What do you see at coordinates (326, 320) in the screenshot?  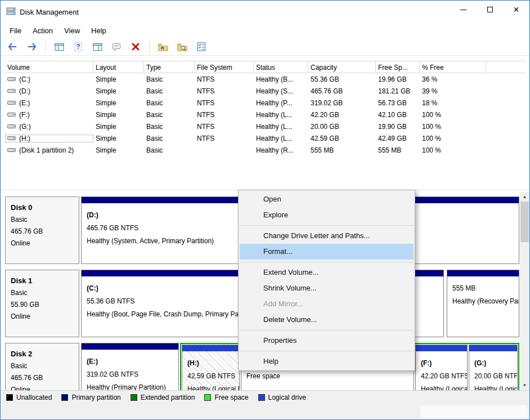 I see `menu-item-delete-volume: Delete Volume...` at bounding box center [326, 320].